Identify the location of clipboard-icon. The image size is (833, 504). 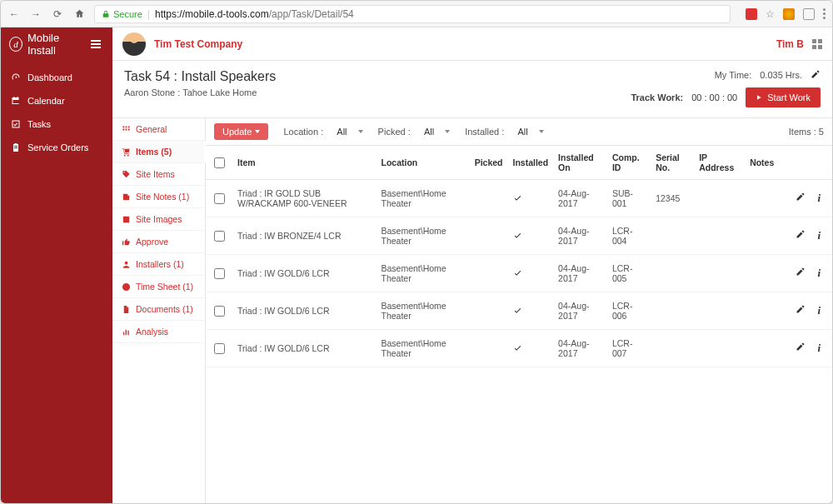
(16, 147).